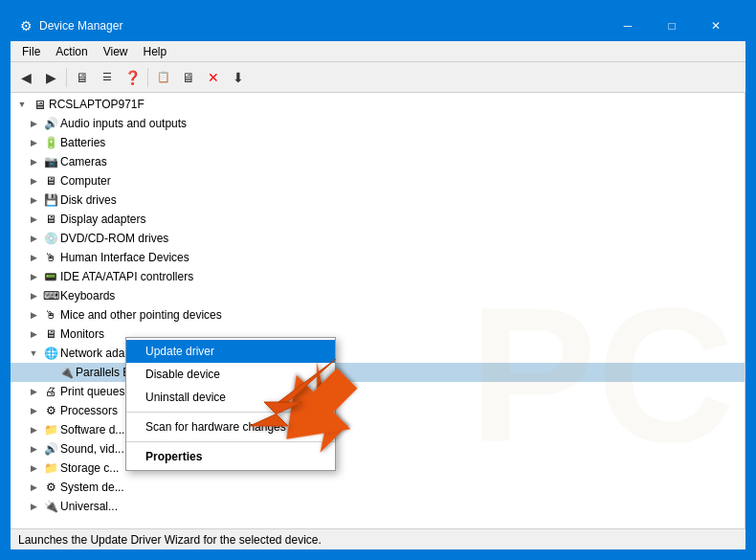  What do you see at coordinates (378, 78) in the screenshot?
I see `toolbar: ◀ ▶ 🖥 ☰ ❓ 📋 🖥 ✕ ⬇` at bounding box center [378, 78].